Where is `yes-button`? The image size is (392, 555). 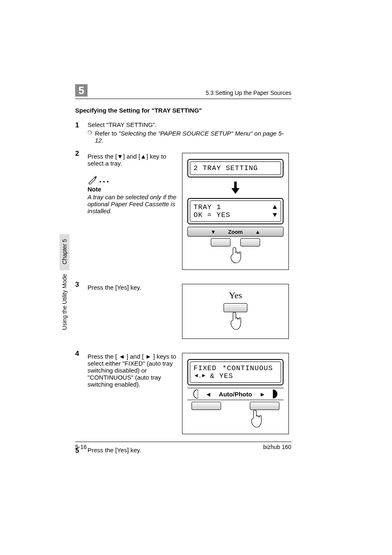 yes-button is located at coordinates (235, 308).